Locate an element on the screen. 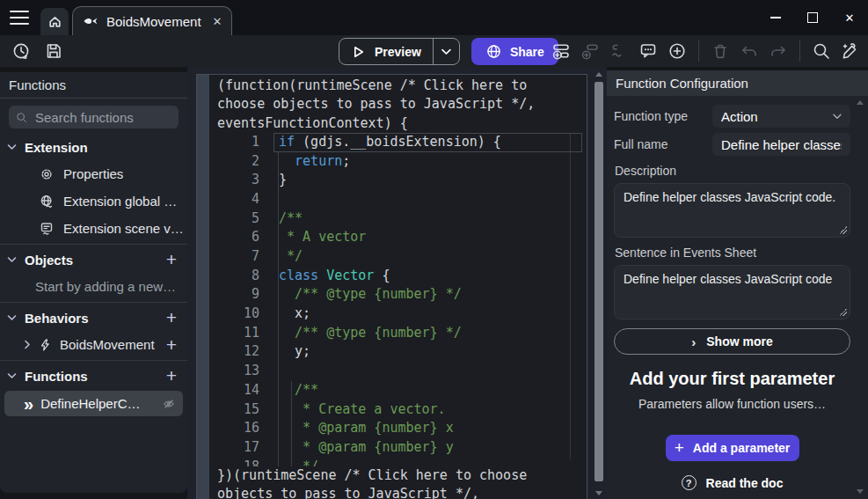 The image size is (868, 499). code-line: 9 /** @type {number} */ is located at coordinates (398, 295).